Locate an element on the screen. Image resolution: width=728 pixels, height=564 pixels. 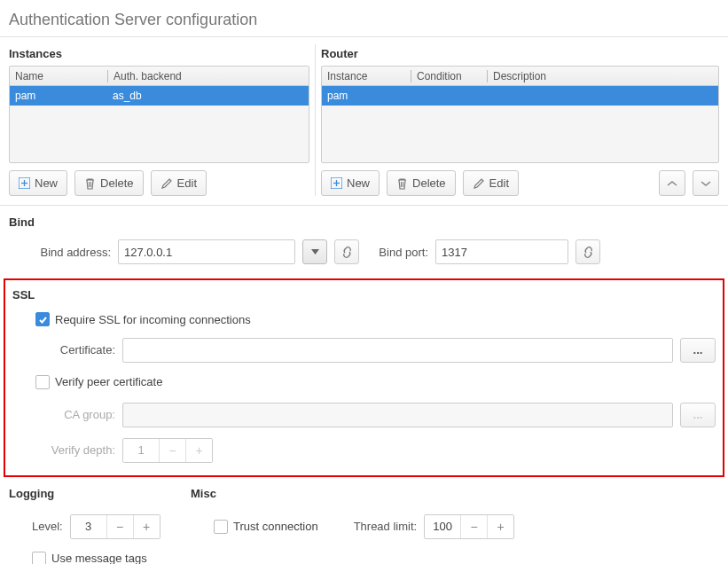
cell-backend: as_db is located at coordinates (207, 96).